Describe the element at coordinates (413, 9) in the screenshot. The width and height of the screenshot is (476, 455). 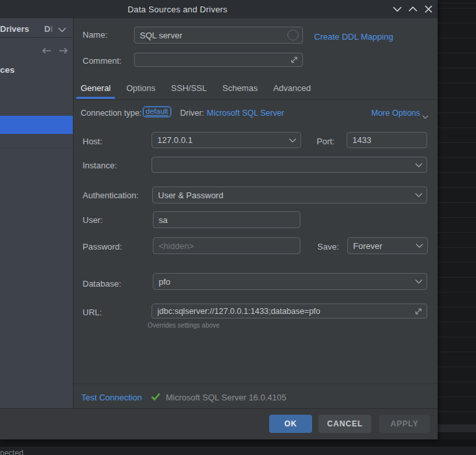
I see `chevron-up-icon` at that location.